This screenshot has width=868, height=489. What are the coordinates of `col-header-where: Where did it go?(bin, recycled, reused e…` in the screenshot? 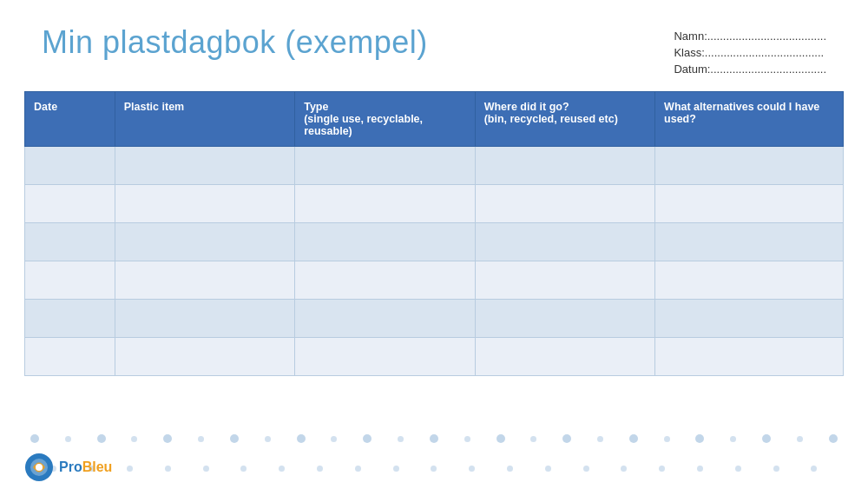 It's located at (564, 120).